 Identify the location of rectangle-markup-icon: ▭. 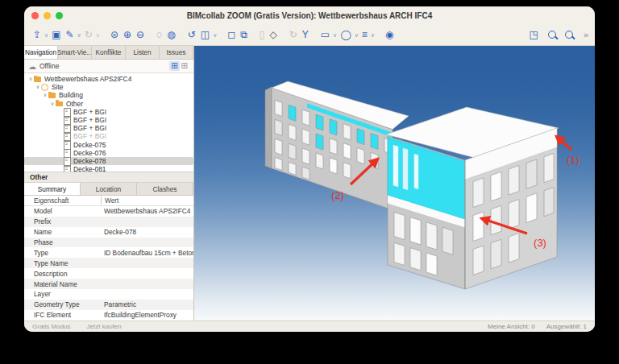
(326, 35).